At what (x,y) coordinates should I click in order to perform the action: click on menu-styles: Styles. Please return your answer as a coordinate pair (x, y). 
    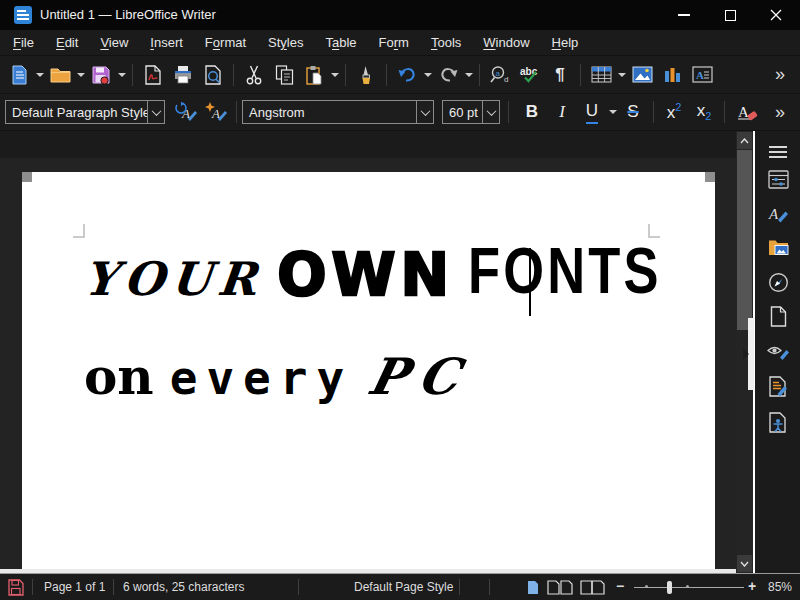
    Looking at the image, I should click on (286, 42).